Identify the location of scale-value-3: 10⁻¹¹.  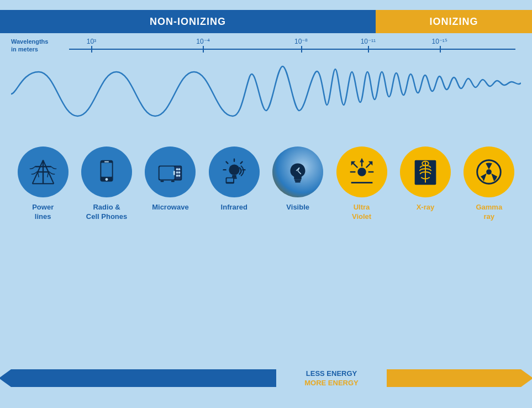
(368, 41).